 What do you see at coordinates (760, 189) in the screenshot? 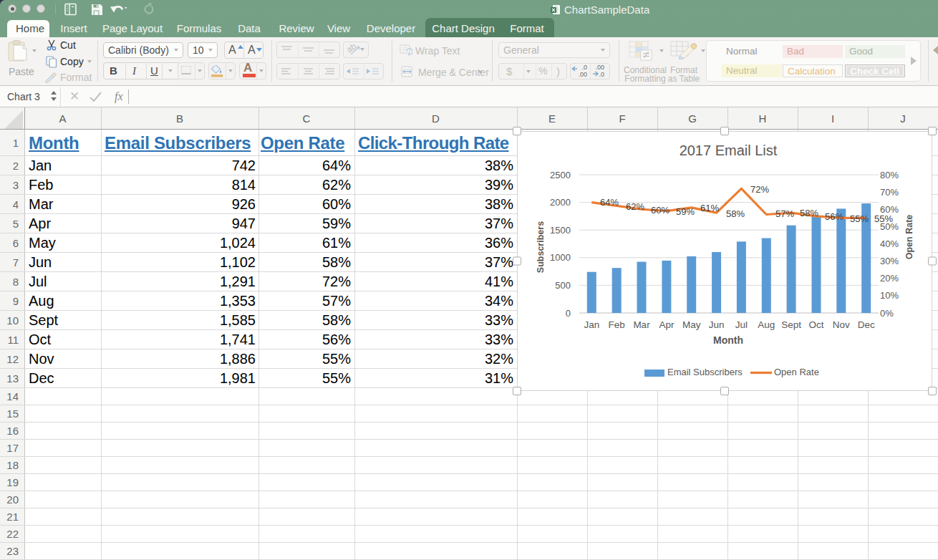
I see `svg-text: 72%` at bounding box center [760, 189].